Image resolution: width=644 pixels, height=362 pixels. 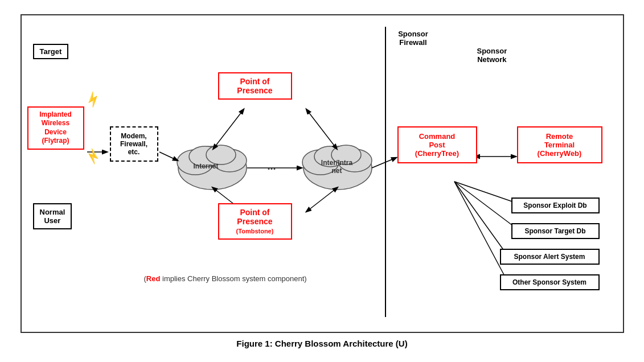 I want to click on sponsor-alert-box: Sponsor Alert System, so click(x=550, y=257).